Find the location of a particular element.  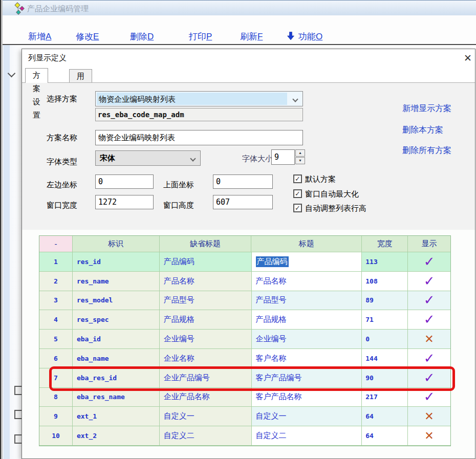

window-height-label: 窗口高度 is located at coordinates (179, 206).